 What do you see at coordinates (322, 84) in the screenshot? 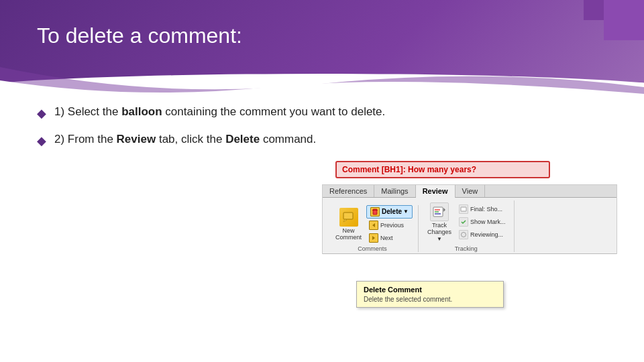
I see `wave-divider` at bounding box center [322, 84].